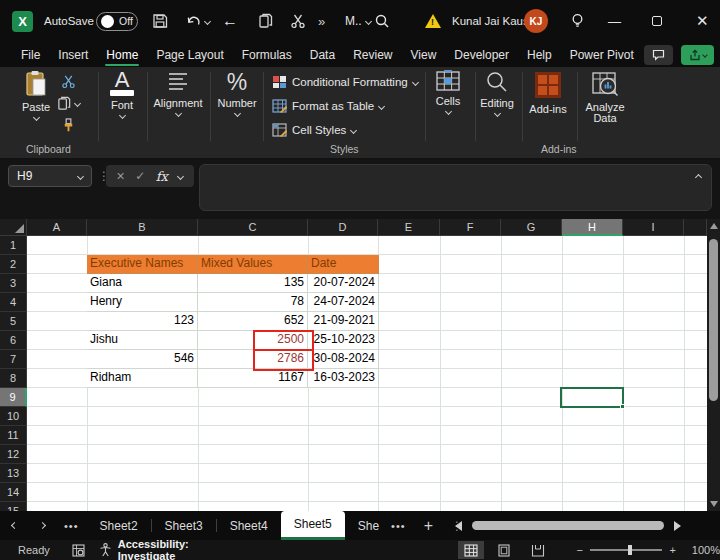 The height and width of the screenshot is (560, 720). Describe the element at coordinates (249, 526) in the screenshot. I see `sheet-tab-sheet4: Sheet4` at that location.